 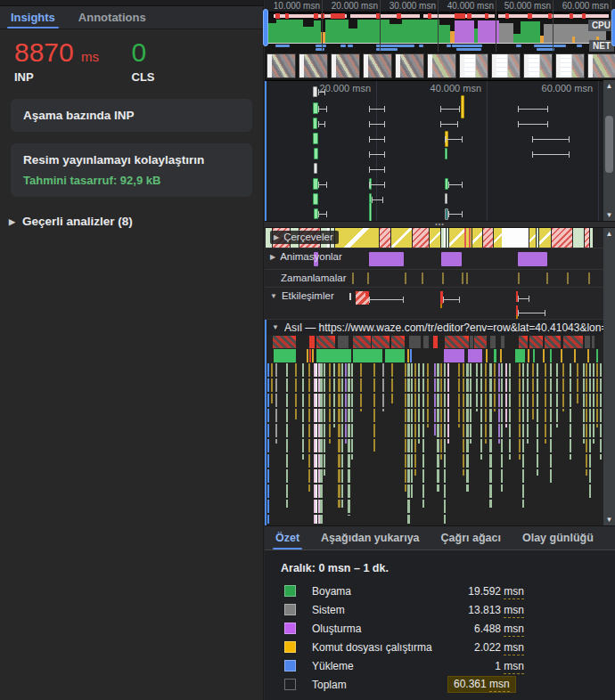 I want to click on pane-resize-handle: •••, so click(x=440, y=224).